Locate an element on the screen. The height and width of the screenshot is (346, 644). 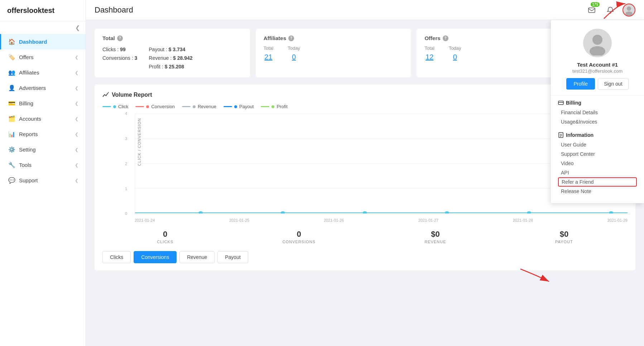
support-center-link: Support Center is located at coordinates (597, 154).